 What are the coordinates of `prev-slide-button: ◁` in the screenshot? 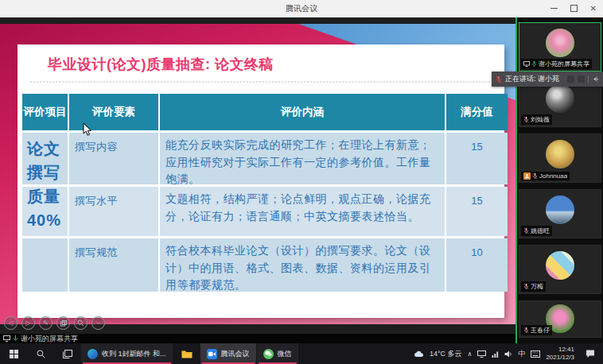 It's located at (11, 323).